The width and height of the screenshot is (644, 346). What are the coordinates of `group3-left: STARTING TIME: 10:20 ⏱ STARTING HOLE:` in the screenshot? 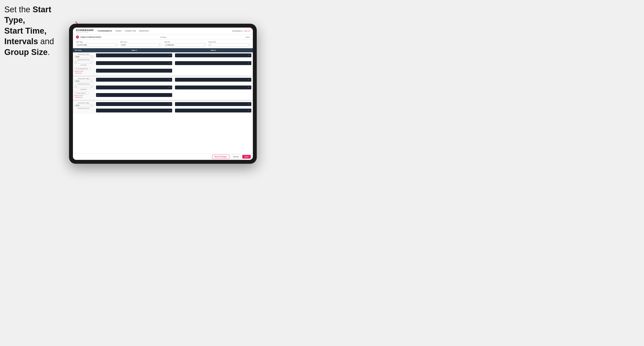 It's located at (84, 108).